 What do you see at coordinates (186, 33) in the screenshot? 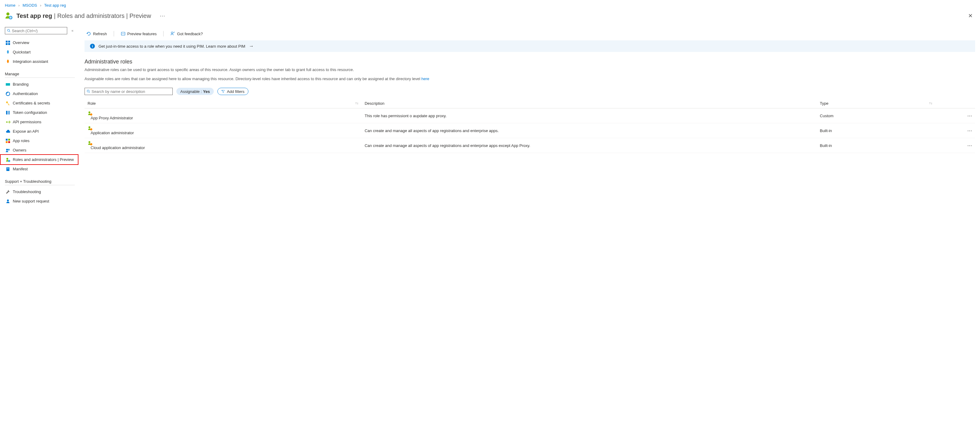
I see `feedback-button: Got feedback?` at bounding box center [186, 33].